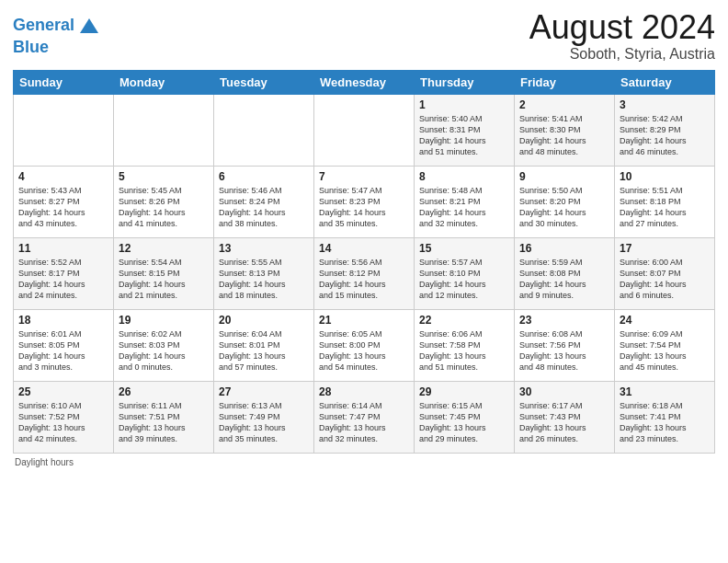  What do you see at coordinates (264, 320) in the screenshot?
I see `day-number: 20` at bounding box center [264, 320].